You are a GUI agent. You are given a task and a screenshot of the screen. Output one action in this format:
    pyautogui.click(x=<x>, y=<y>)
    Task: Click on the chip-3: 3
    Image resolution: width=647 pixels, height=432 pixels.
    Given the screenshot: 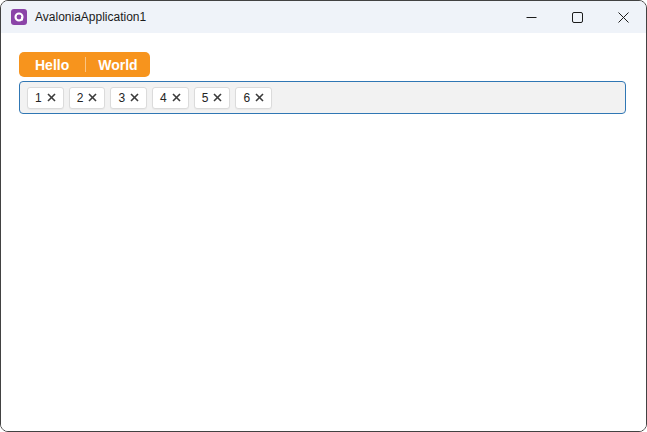 What is the action you would take?
    pyautogui.click(x=128, y=98)
    